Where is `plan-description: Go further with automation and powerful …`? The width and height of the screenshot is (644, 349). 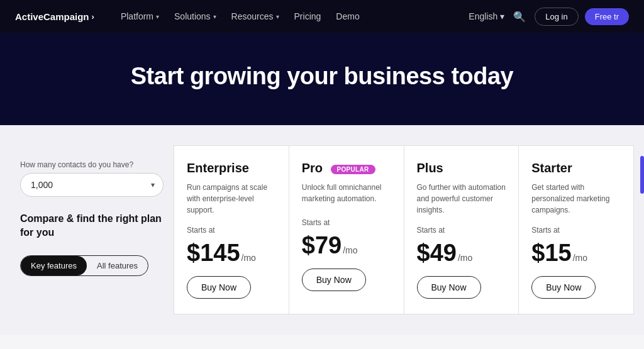
plan-description: Go further with automation and powerful … is located at coordinates (462, 199).